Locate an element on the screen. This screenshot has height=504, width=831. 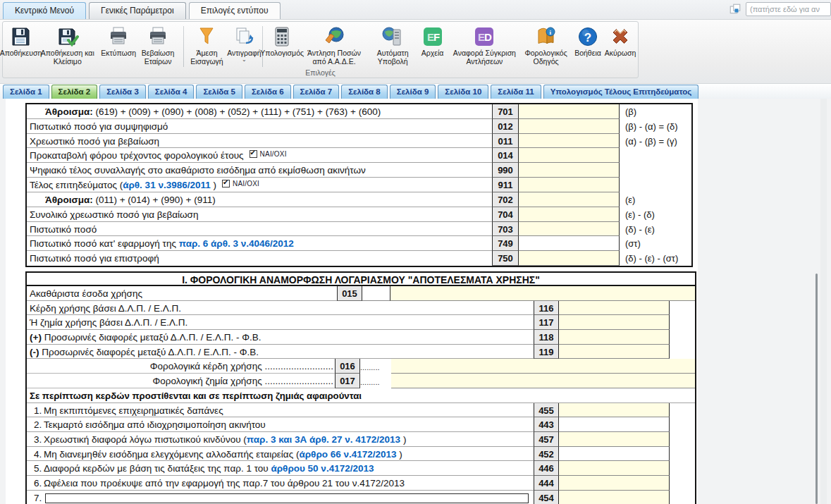
custom-description-input is located at coordinates (287, 499).